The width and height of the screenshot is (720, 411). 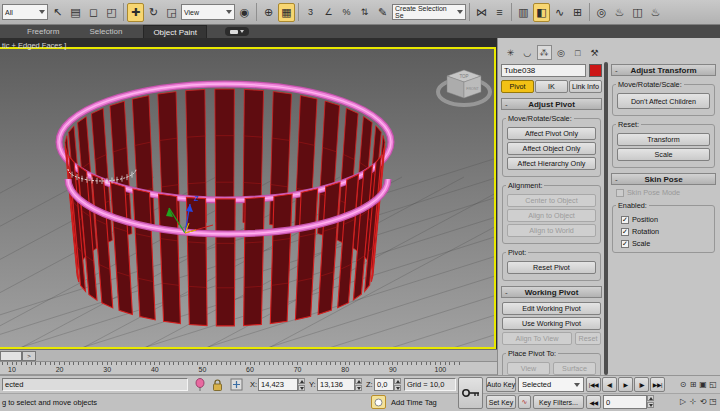 What do you see at coordinates (650, 402) in the screenshot?
I see `frame-spinner` at bounding box center [650, 402].